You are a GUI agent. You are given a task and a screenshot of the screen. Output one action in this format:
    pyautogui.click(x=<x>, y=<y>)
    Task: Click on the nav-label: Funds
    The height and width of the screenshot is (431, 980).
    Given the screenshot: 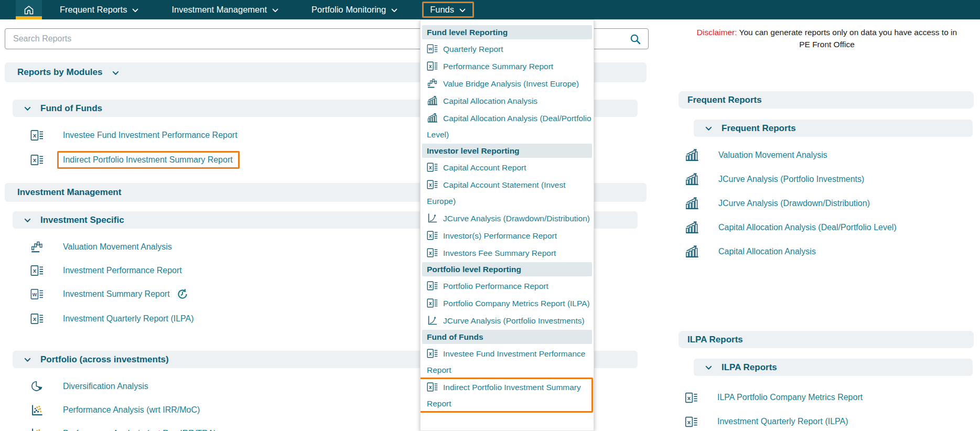 What is the action you would take?
    pyautogui.click(x=442, y=9)
    